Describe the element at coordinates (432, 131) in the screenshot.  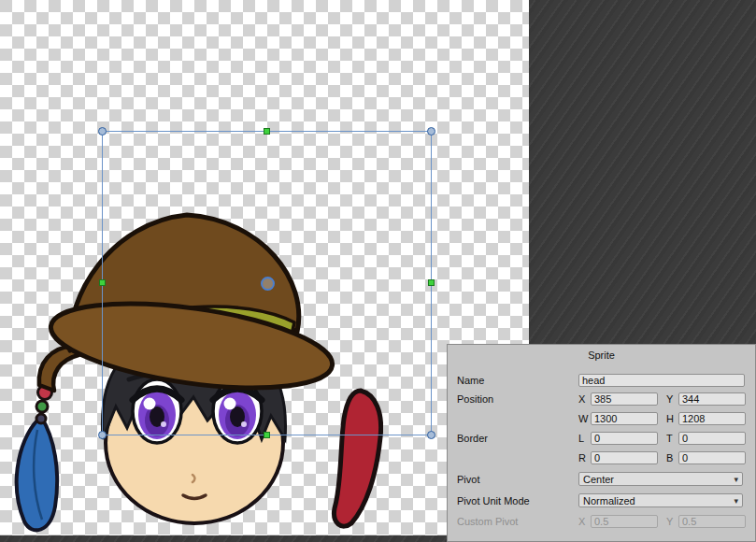
I see `selection-handle-top-right` at that location.